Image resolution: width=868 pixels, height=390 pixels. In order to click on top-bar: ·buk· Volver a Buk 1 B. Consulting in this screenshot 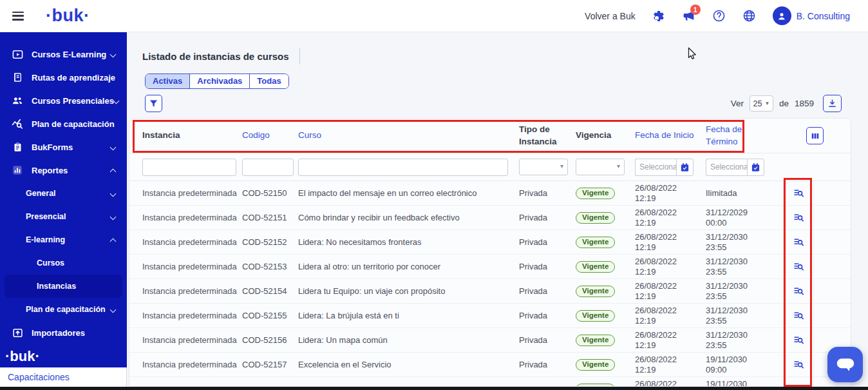, I will do `click(434, 16)`.